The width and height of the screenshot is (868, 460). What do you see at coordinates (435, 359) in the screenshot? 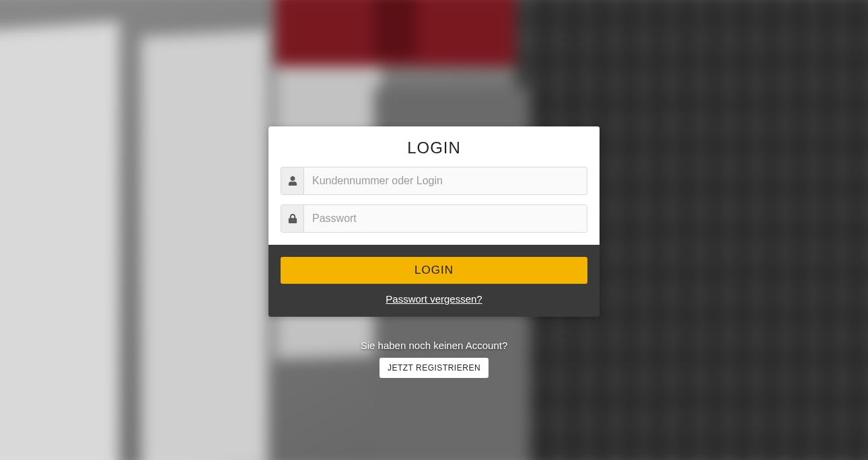
I see `register-section: Sie haben noch keinen Account? JETZT REG…` at bounding box center [435, 359].